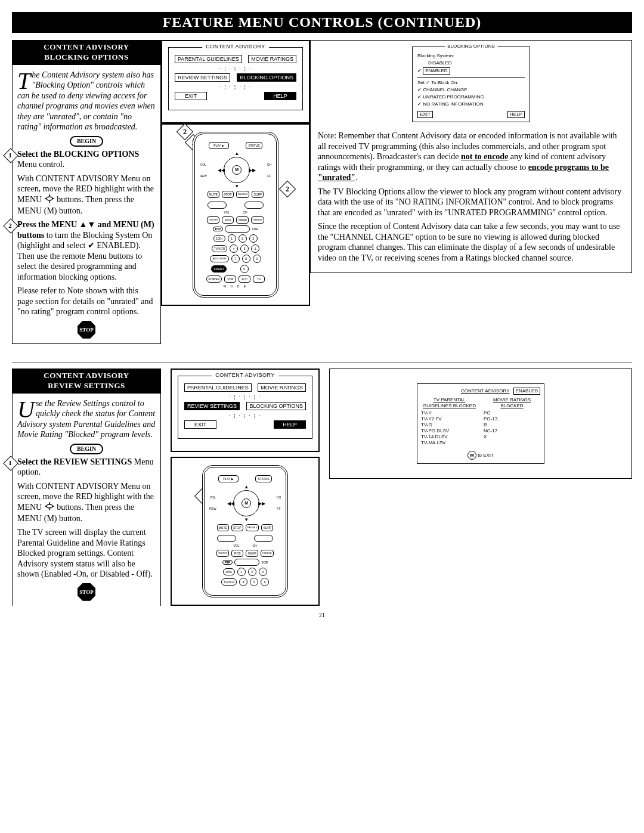  I want to click on key-0: 0, so click(244, 269).